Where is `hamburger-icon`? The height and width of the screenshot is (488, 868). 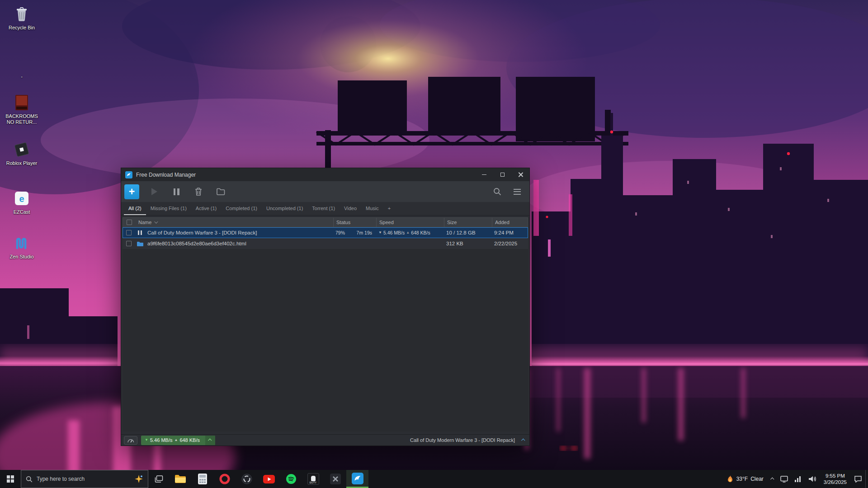
hamburger-icon is located at coordinates (517, 192).